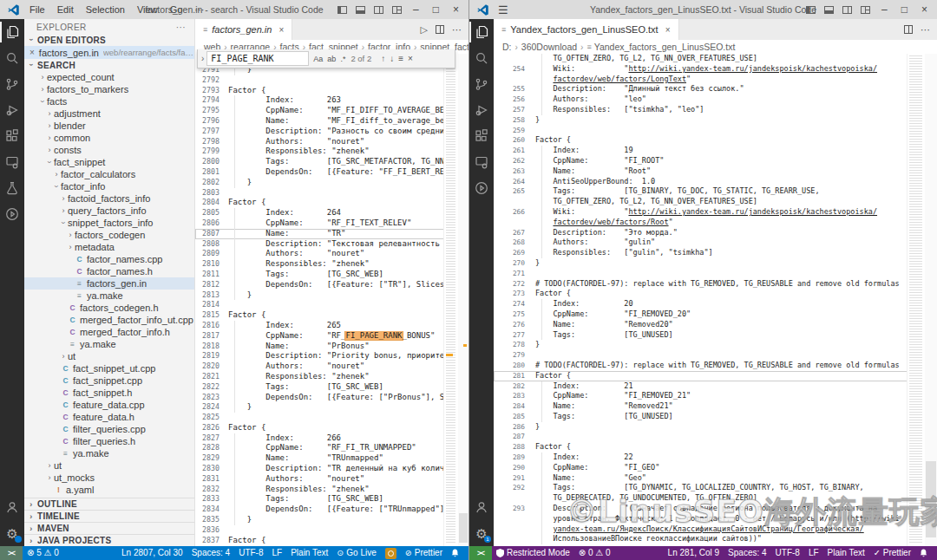 This screenshot has width=937, height=560. What do you see at coordinates (37, 10) in the screenshot?
I see `menu-item: File` at bounding box center [37, 10].